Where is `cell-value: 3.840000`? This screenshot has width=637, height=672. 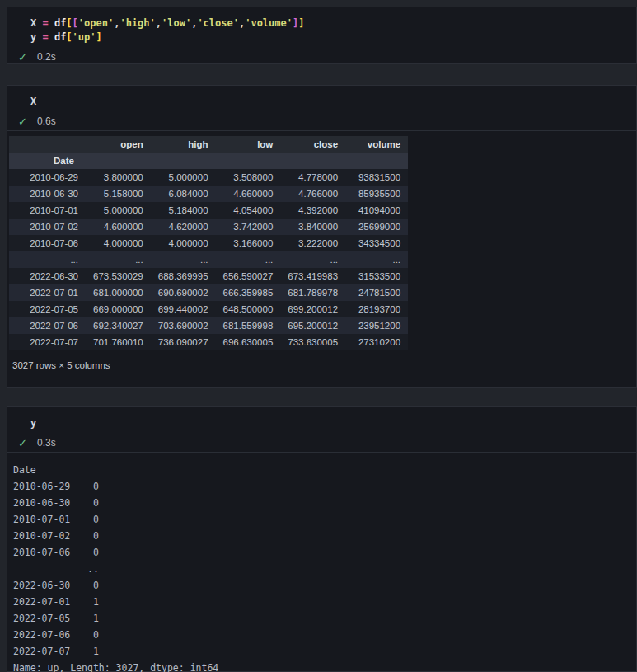
cell-value: 3.840000 is located at coordinates (313, 227).